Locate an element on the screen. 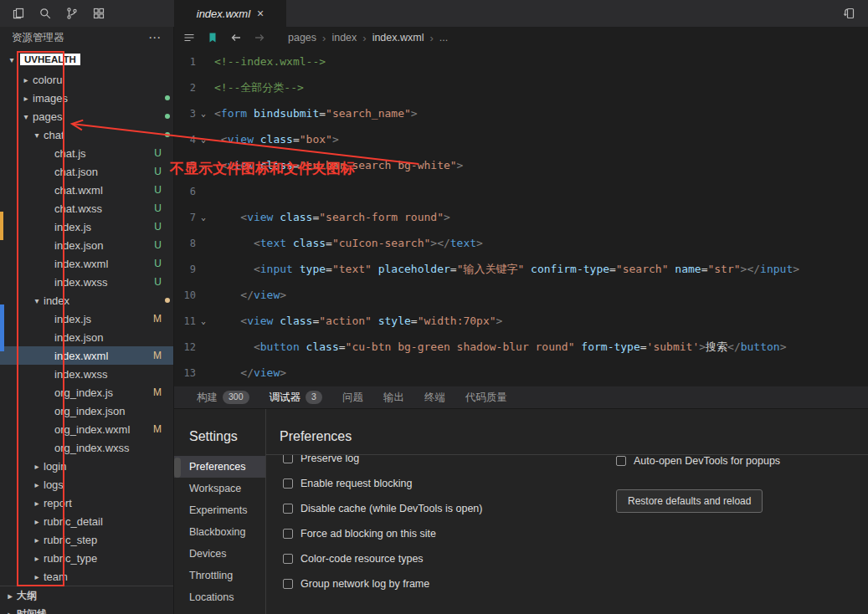 This screenshot has width=868, height=614. breadcrumb-item: index is located at coordinates (344, 38).